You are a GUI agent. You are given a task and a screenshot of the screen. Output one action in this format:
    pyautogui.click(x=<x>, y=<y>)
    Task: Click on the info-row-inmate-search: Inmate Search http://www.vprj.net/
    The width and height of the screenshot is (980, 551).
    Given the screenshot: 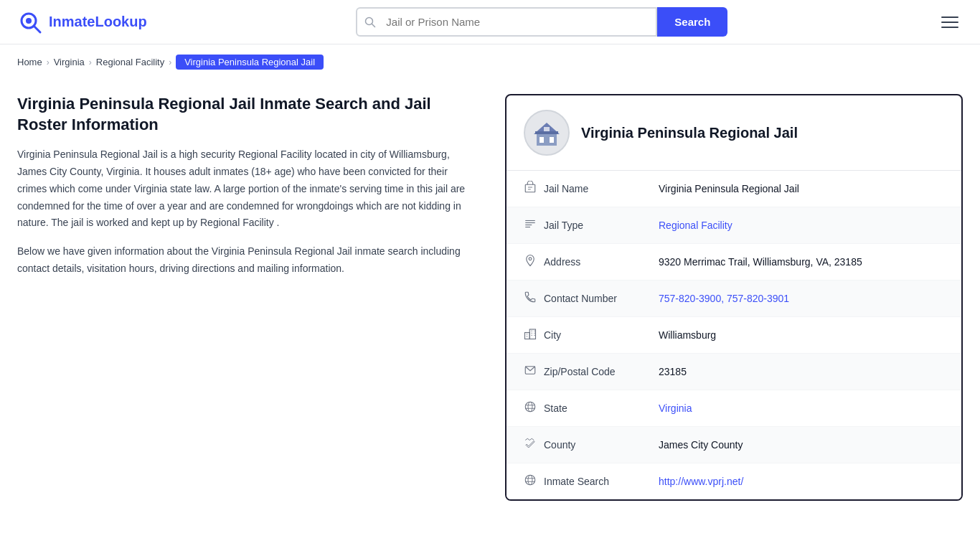 What is the action you would take?
    pyautogui.click(x=734, y=481)
    